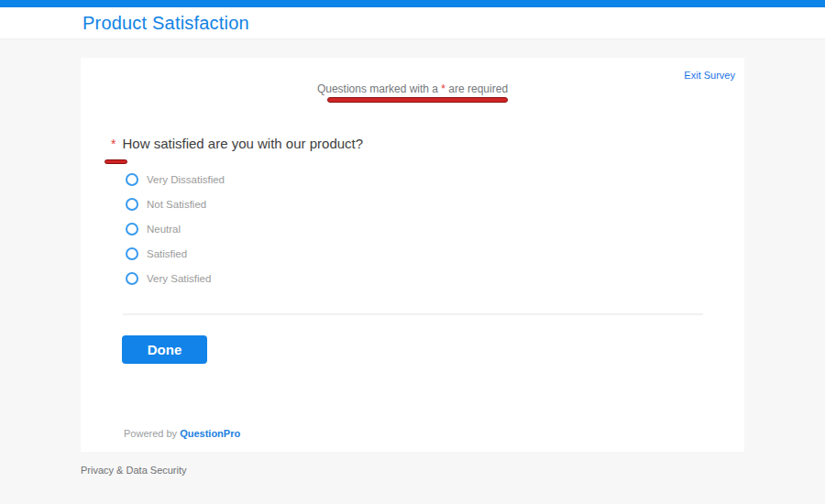 Image resolution: width=825 pixels, height=504 pixels. What do you see at coordinates (175, 229) in the screenshot?
I see `option-neutral: Neutral` at bounding box center [175, 229].